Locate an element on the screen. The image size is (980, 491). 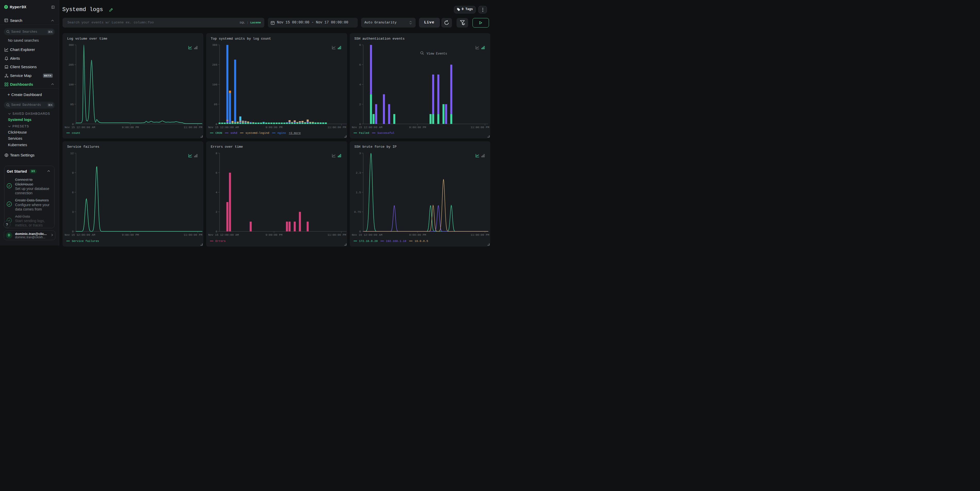
svg-text: 192.168.1.10 is located at coordinates (396, 241).